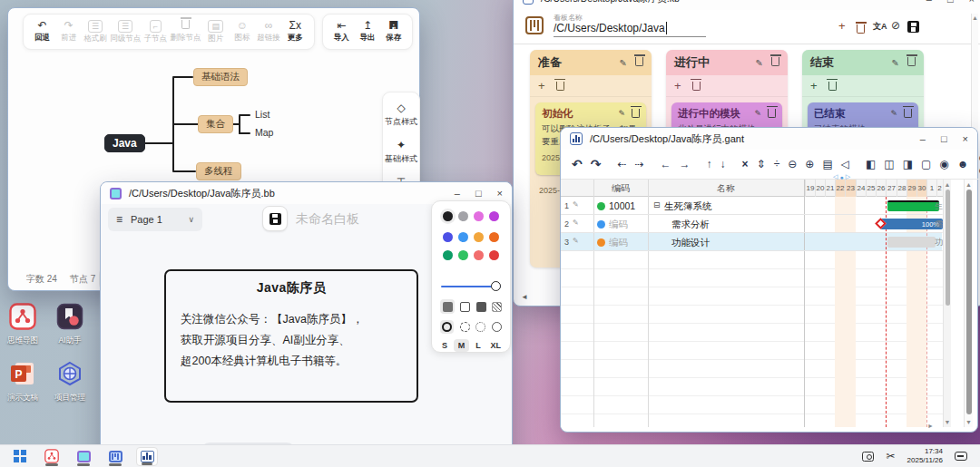 The image size is (980, 467). What do you see at coordinates (368, 32) in the screenshot?
I see `export-button: ↥ 导出` at bounding box center [368, 32].